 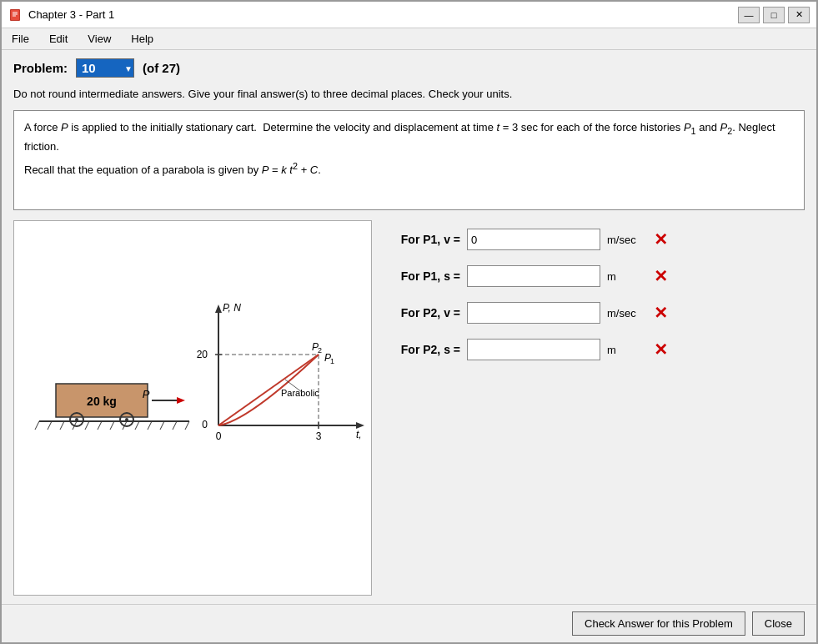 I want to click on p1v-x-icon: ✕, so click(x=660, y=239).